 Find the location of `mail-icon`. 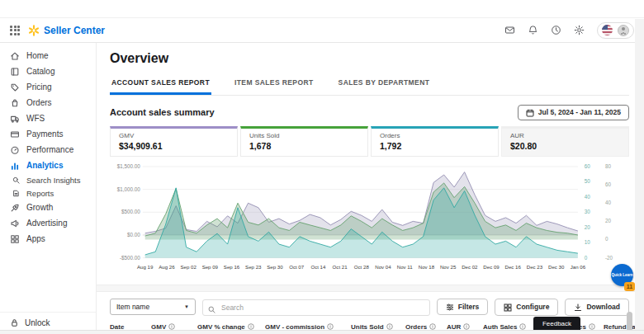

mail-icon is located at coordinates (510, 30).